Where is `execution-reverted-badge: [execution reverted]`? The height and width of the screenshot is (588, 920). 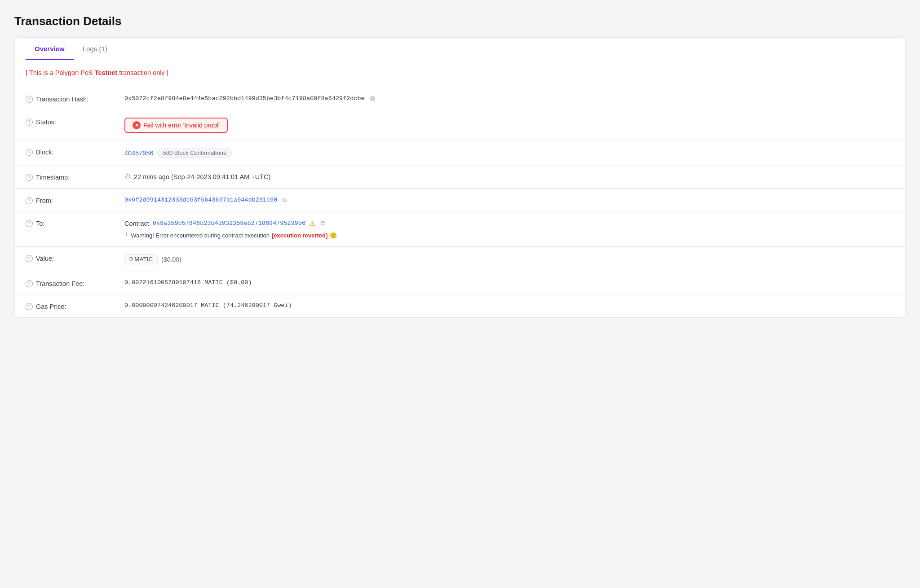
execution-reverted-badge: [execution reverted] is located at coordinates (300, 235).